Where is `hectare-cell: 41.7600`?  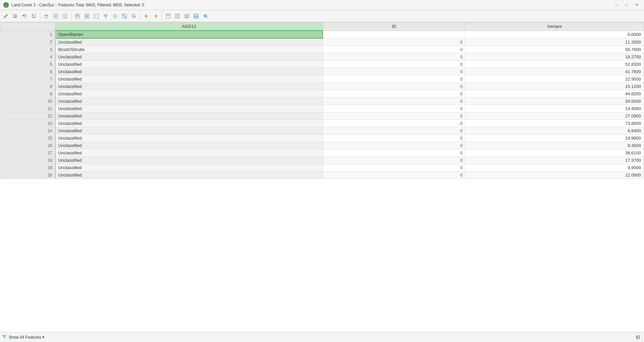 hectare-cell: 41.7600 is located at coordinates (555, 72).